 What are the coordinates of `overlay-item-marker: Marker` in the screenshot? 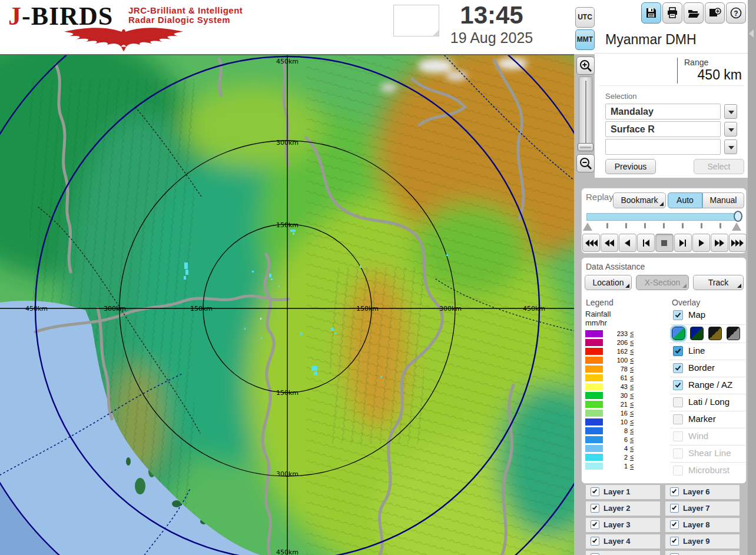 It's located at (708, 419).